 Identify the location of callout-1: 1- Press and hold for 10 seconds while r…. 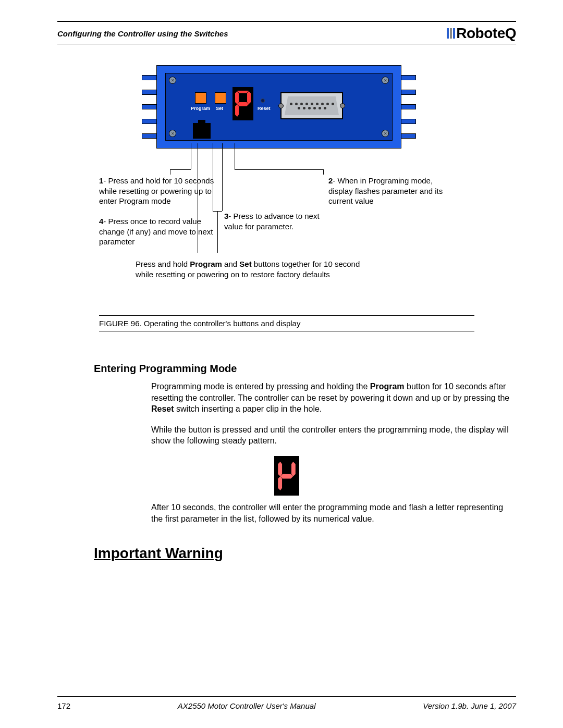
(159, 191).